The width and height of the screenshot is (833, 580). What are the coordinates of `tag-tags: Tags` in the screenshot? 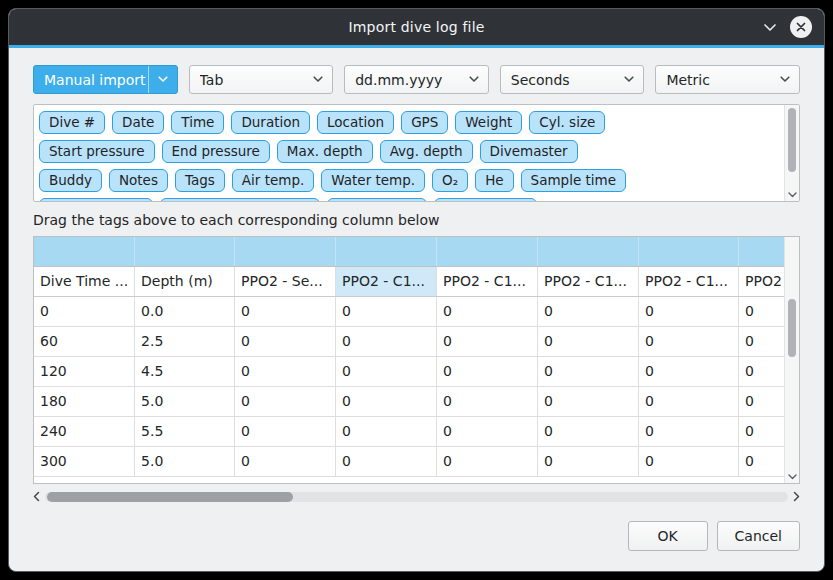 It's located at (200, 180).